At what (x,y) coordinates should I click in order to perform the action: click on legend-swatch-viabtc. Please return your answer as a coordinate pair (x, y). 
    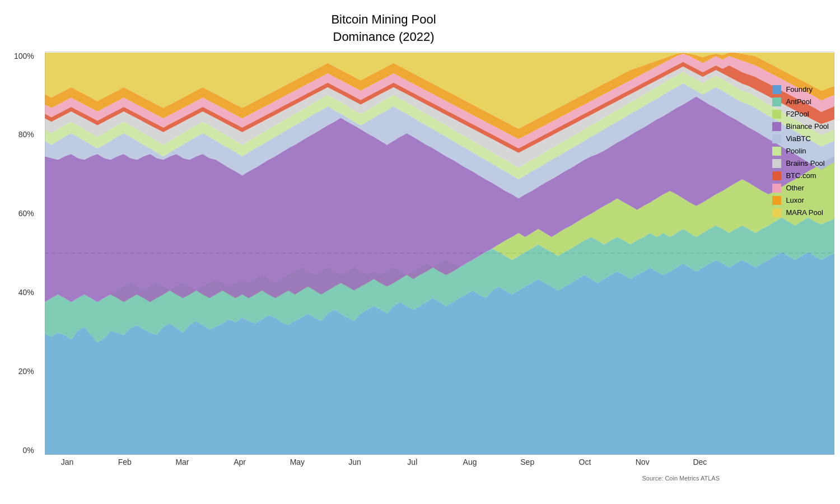
    Looking at the image, I should click on (777, 139).